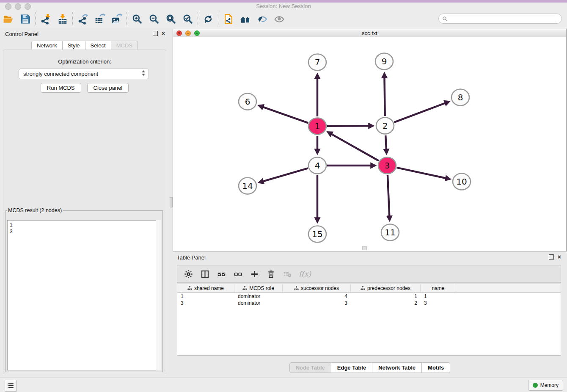  What do you see at coordinates (369, 289) in the screenshot?
I see `table-header-row: shared nameMCDS rolesuccessor nodesprede…` at bounding box center [369, 289].